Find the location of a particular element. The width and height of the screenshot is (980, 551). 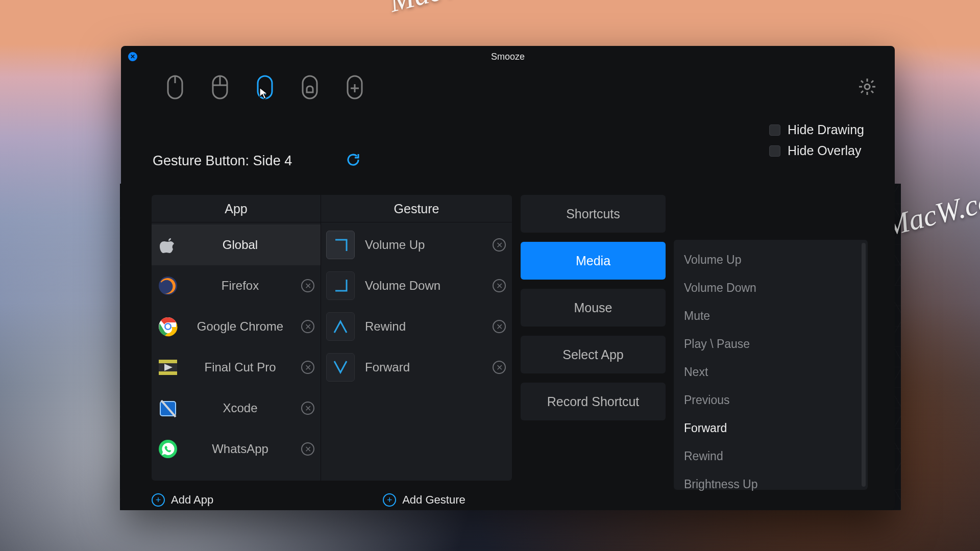

add-gesture-label: Add Gesture is located at coordinates (434, 500).